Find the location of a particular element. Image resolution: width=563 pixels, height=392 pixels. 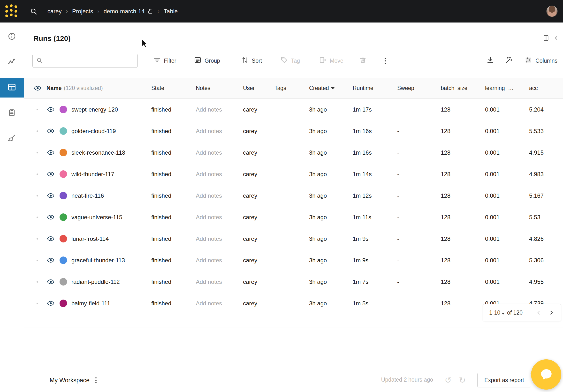

page-range-select: 1-10 is located at coordinates (497, 313).